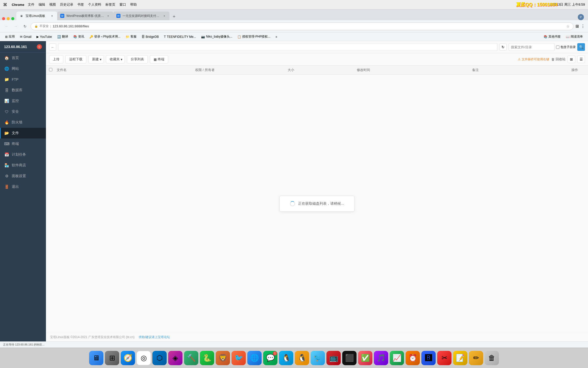 Image resolution: width=588 pixels, height=368 pixels. Describe the element at coordinates (16, 26) in the screenshot. I see `forward-button: →` at that location.